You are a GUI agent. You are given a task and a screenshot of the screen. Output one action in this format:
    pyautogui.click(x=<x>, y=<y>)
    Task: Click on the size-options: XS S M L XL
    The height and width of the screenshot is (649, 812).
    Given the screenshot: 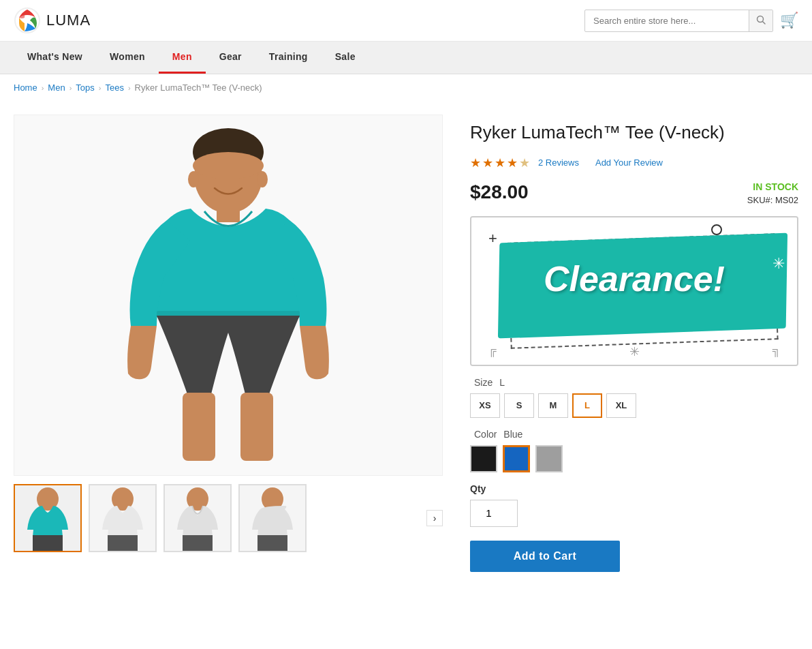 What is the action you would take?
    pyautogui.click(x=634, y=406)
    